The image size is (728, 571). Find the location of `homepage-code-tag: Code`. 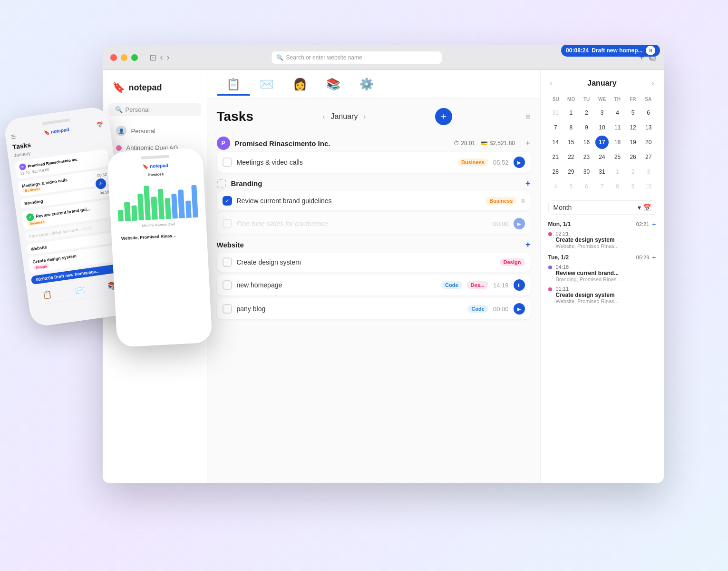

homepage-code-tag: Code is located at coordinates (452, 285).